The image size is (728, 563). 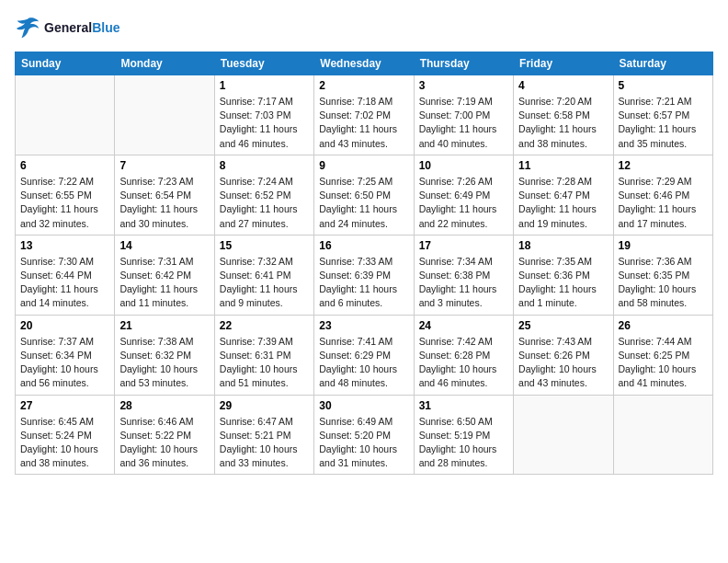 What do you see at coordinates (658, 296) in the screenshot?
I see `cell-line: Daylight: 10 hours and 58 minutes.` at bounding box center [658, 296].